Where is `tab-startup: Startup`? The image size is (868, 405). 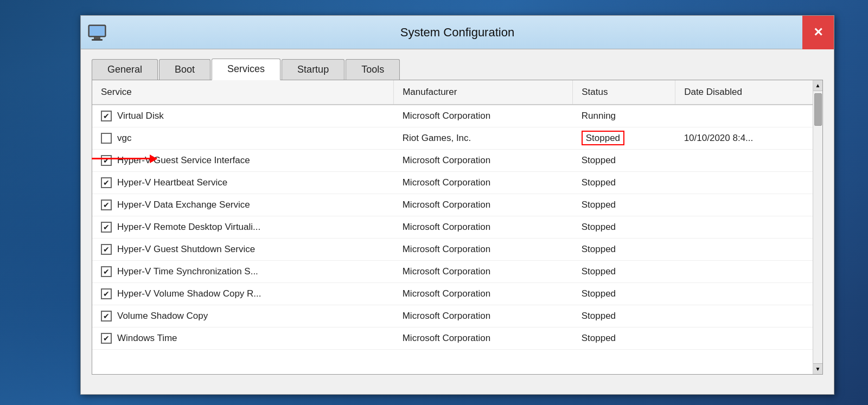
tab-startup: Startup is located at coordinates (313, 69).